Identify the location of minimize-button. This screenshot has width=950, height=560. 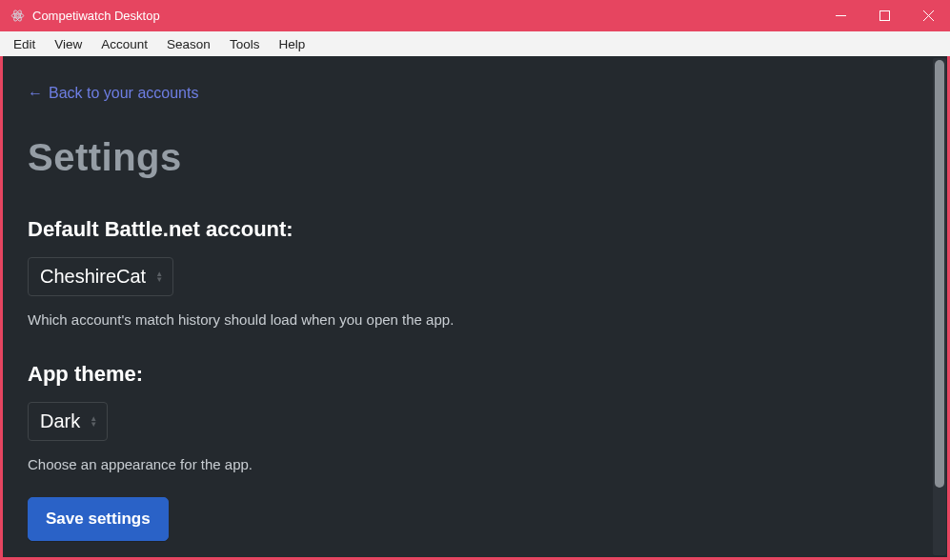
(840, 15).